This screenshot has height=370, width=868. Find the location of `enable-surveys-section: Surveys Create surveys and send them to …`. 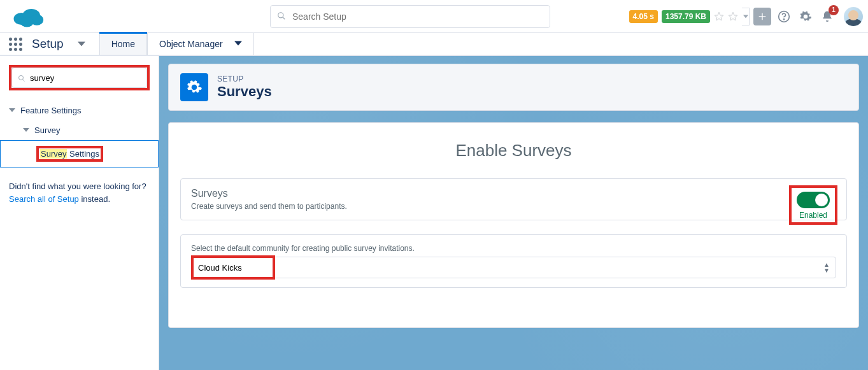

enable-surveys-section: Surveys Create surveys and send them to … is located at coordinates (513, 199).